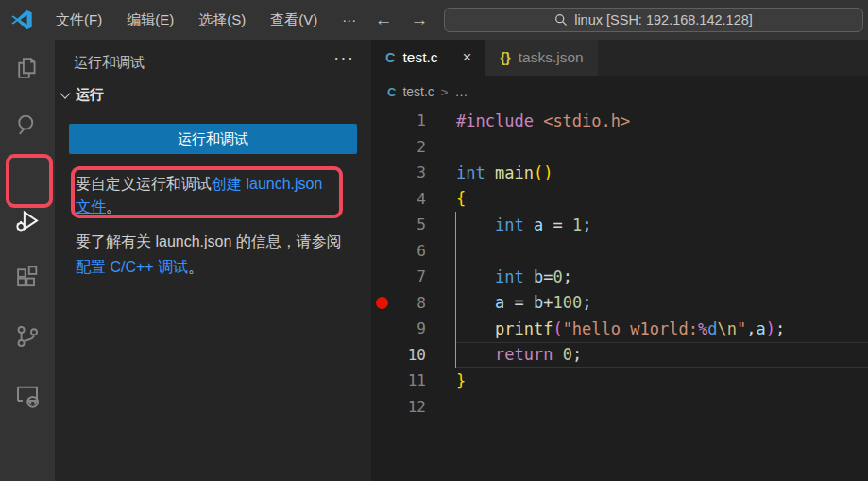 Image resolution: width=868 pixels, height=481 pixels. What do you see at coordinates (150, 20) in the screenshot?
I see `menu-item: 编辑(E)` at bounding box center [150, 20].